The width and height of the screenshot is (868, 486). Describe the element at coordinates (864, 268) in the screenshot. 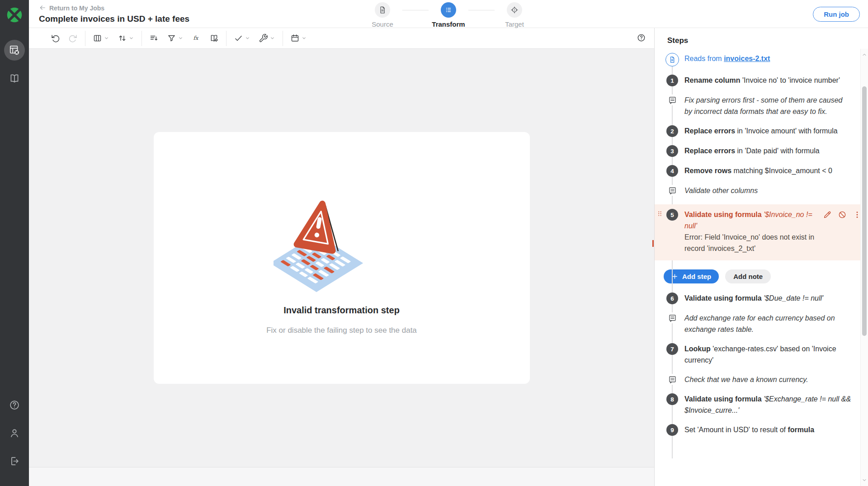

I see `panel-scrollbar` at that location.